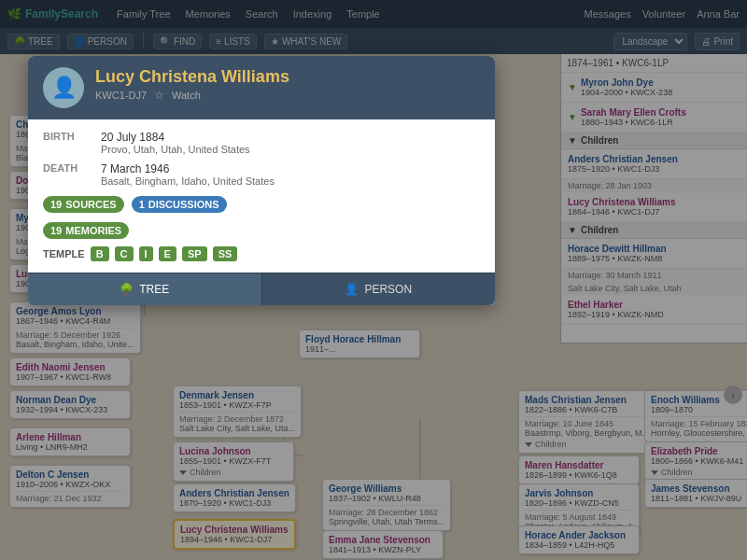 Image resolution: width=747 pixels, height=560 pixels. I want to click on temple-ss: SS, so click(226, 254).